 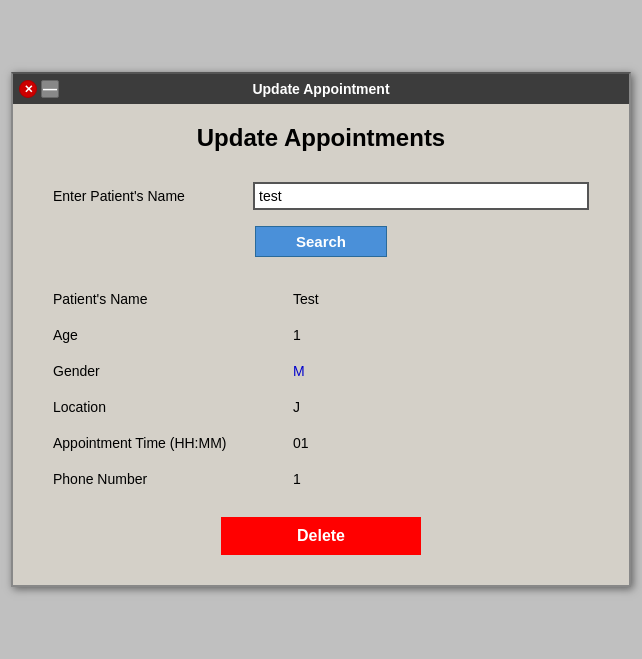 I want to click on patient-name-input, so click(x=421, y=196).